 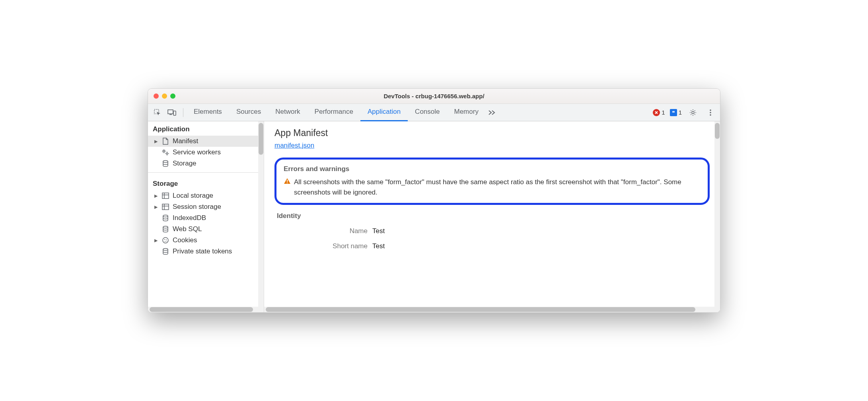 I want to click on sidebar-item-indexeddb: IndexedDB, so click(x=206, y=218).